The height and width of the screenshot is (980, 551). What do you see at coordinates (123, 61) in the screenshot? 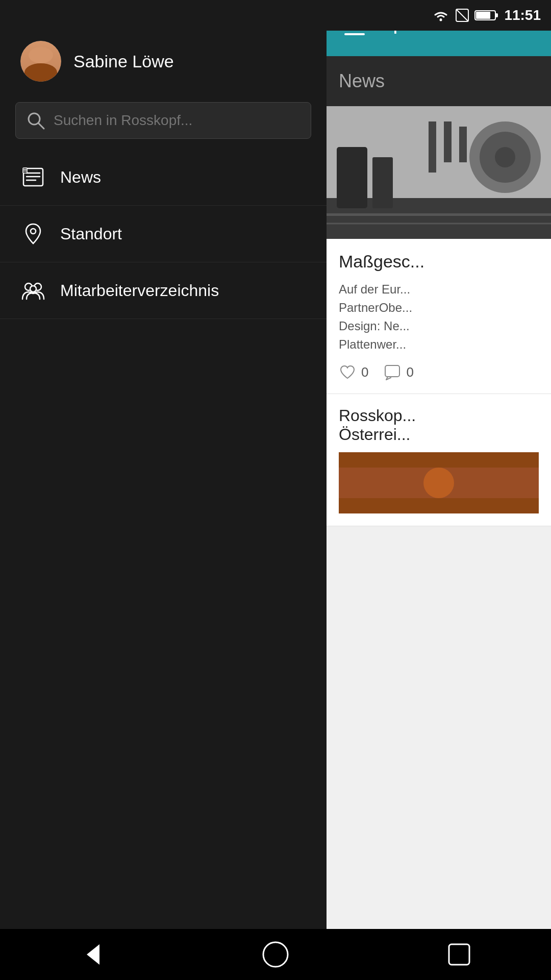
I see `user-name: Sabine Löwe` at bounding box center [123, 61].